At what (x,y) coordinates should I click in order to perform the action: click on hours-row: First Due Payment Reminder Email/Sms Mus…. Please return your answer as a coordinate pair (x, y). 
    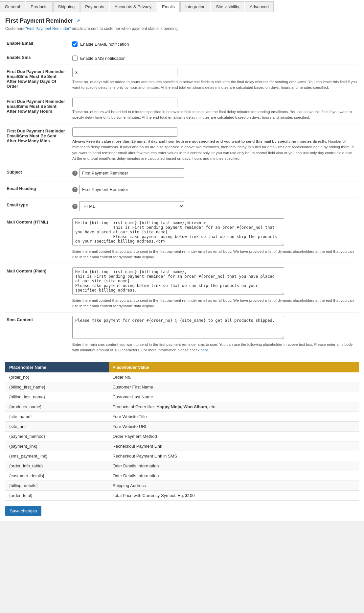
    Looking at the image, I should click on (182, 109).